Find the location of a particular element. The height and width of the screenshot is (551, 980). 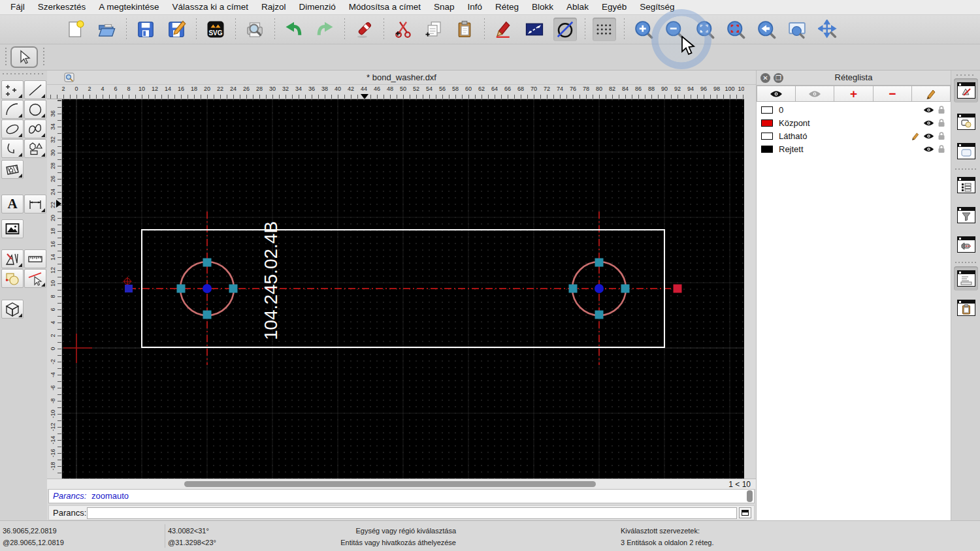

zoom-auto-button is located at coordinates (705, 29).